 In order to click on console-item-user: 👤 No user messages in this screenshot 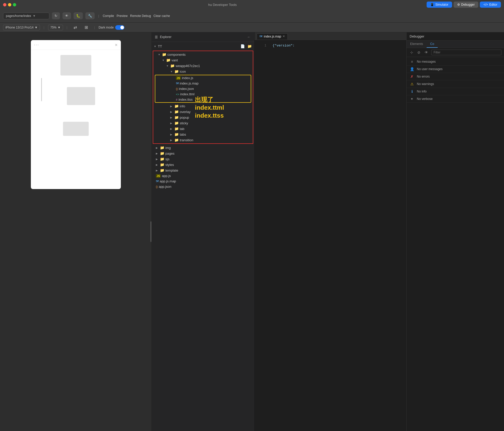, I will do `click(455, 69)`.